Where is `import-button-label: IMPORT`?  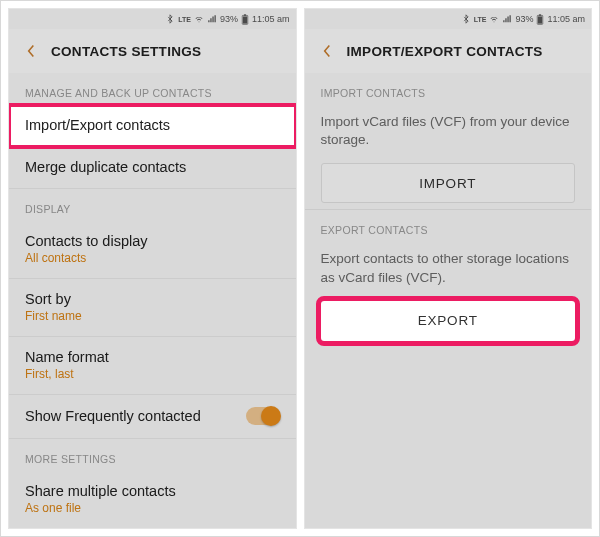 import-button-label: IMPORT is located at coordinates (448, 184).